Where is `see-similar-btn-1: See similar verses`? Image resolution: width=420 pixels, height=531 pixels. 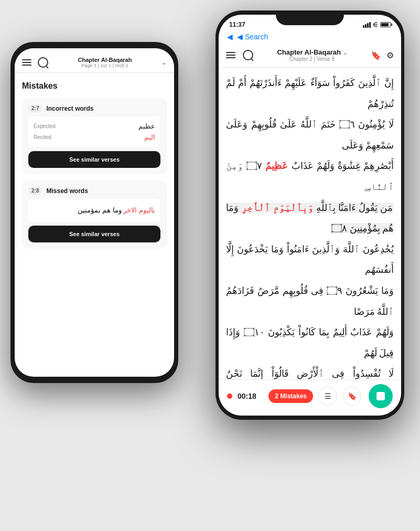
see-similar-btn-1: See similar verses is located at coordinates (94, 160).